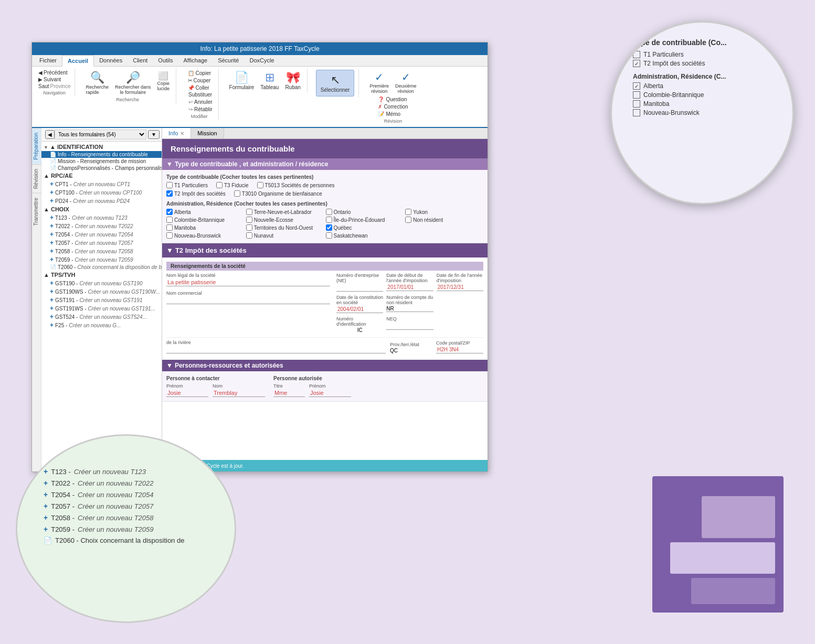  I want to click on cb-t1-input, so click(170, 185).